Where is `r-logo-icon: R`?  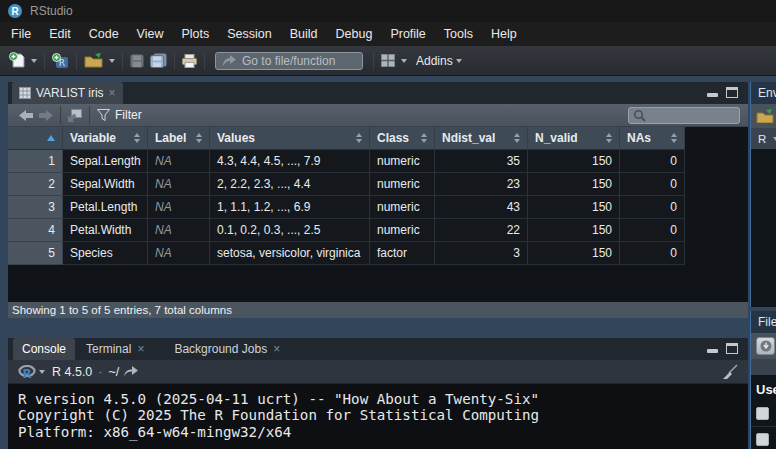
r-logo-icon: R is located at coordinates (27, 372).